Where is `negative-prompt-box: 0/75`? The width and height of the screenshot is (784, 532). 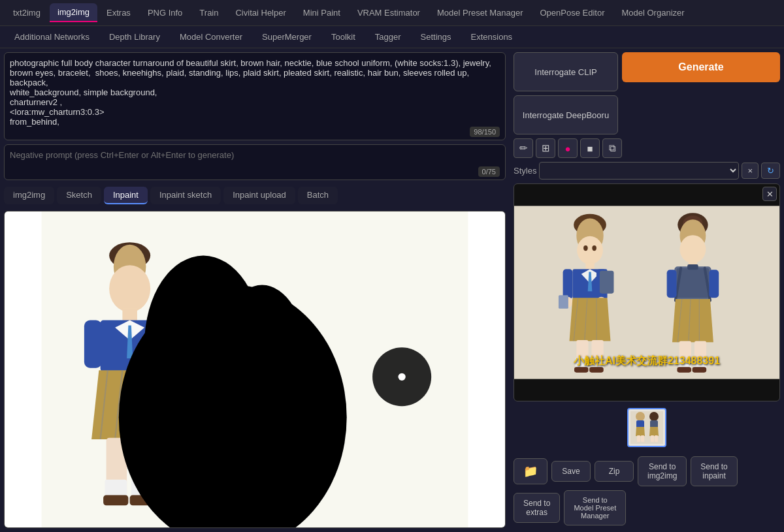 negative-prompt-box: 0/75 is located at coordinates (255, 162).